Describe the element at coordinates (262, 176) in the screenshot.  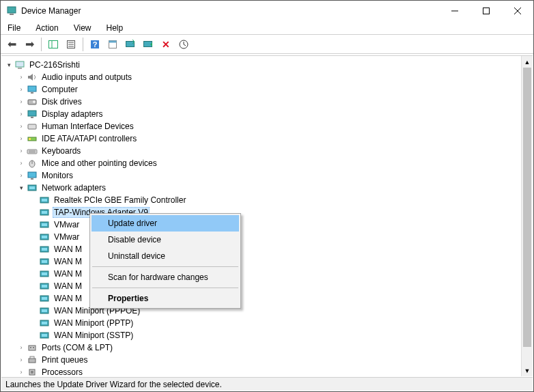
I see `tree-item-monitors: ›Monitors` at that location.